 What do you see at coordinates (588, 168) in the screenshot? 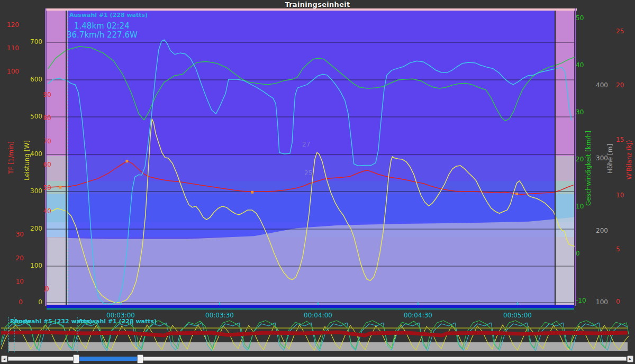
I see `right_green-axis-title: Geschwindigkeit [km/h]` at bounding box center [588, 168].